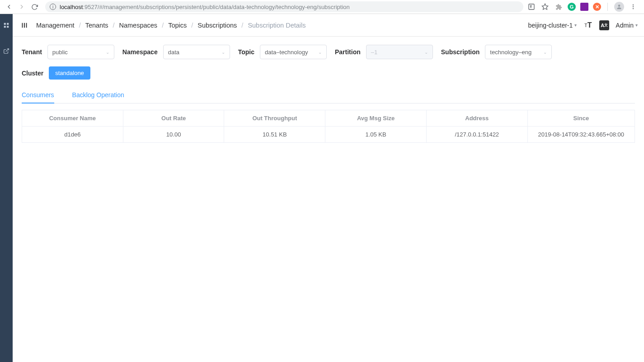 The height and width of the screenshot is (362, 644). What do you see at coordinates (217, 25) in the screenshot?
I see `crumb-subscriptions: Subscriptions` at bounding box center [217, 25].